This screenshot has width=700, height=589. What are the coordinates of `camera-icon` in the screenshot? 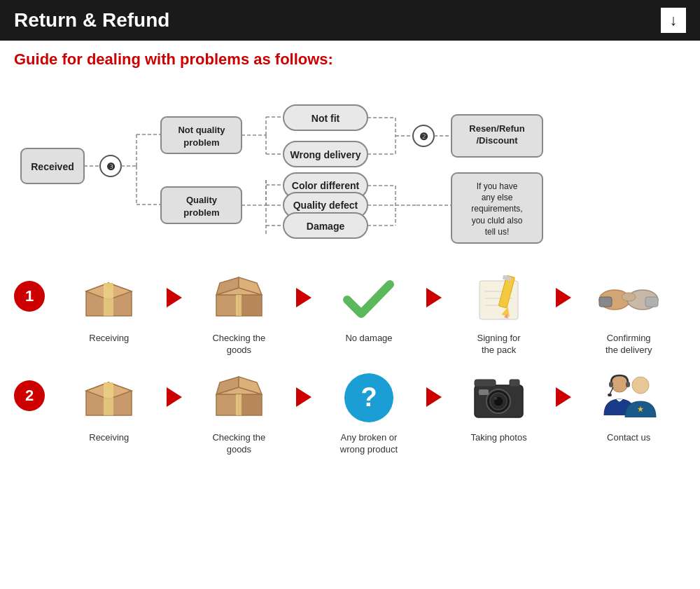 It's located at (499, 398).